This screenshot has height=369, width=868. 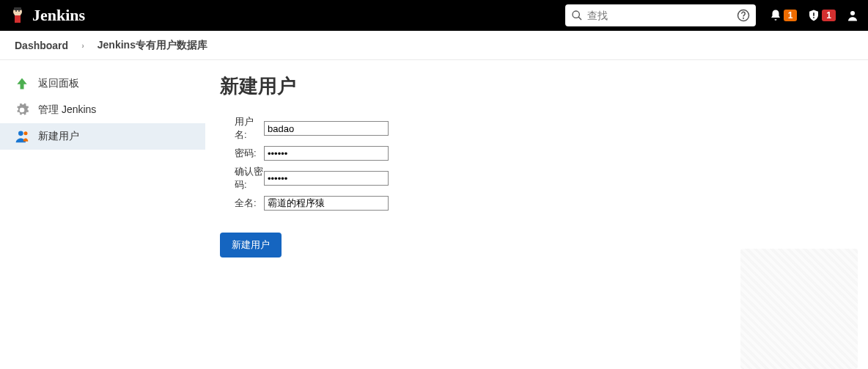 What do you see at coordinates (326, 203) in the screenshot?
I see `fullname-input` at bounding box center [326, 203].